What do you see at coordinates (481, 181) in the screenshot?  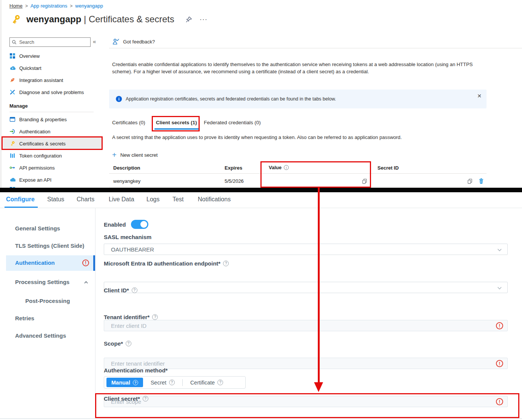 I see `delete-secret-icon` at bounding box center [481, 181].